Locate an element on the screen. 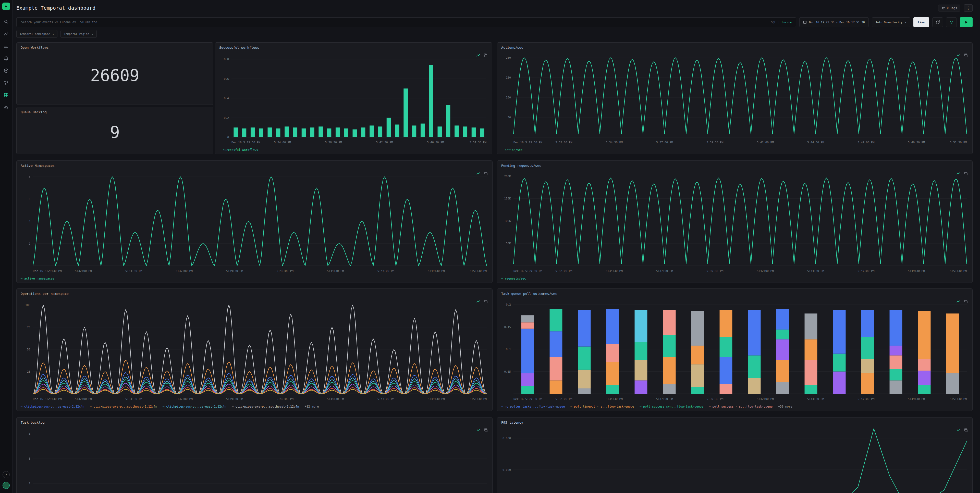  chart-legend: — active namespaces is located at coordinates (37, 278).